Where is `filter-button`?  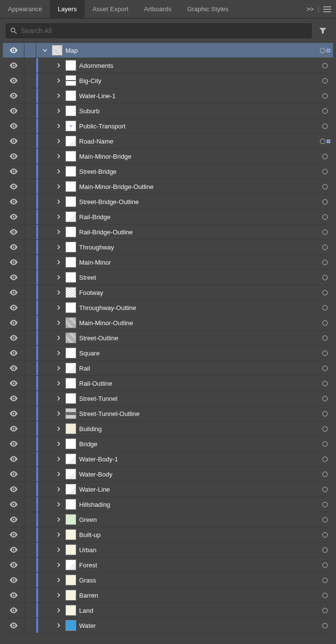 filter-button is located at coordinates (323, 31).